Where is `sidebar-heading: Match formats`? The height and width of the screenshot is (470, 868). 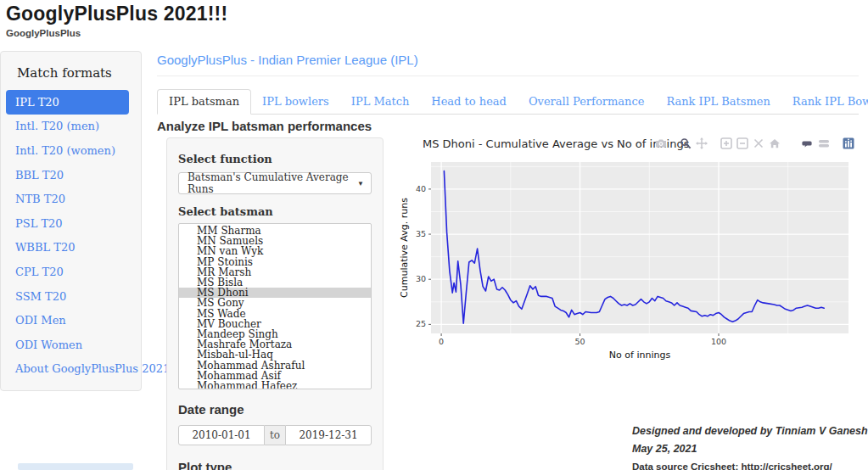
sidebar-heading: Match formats is located at coordinates (79, 73).